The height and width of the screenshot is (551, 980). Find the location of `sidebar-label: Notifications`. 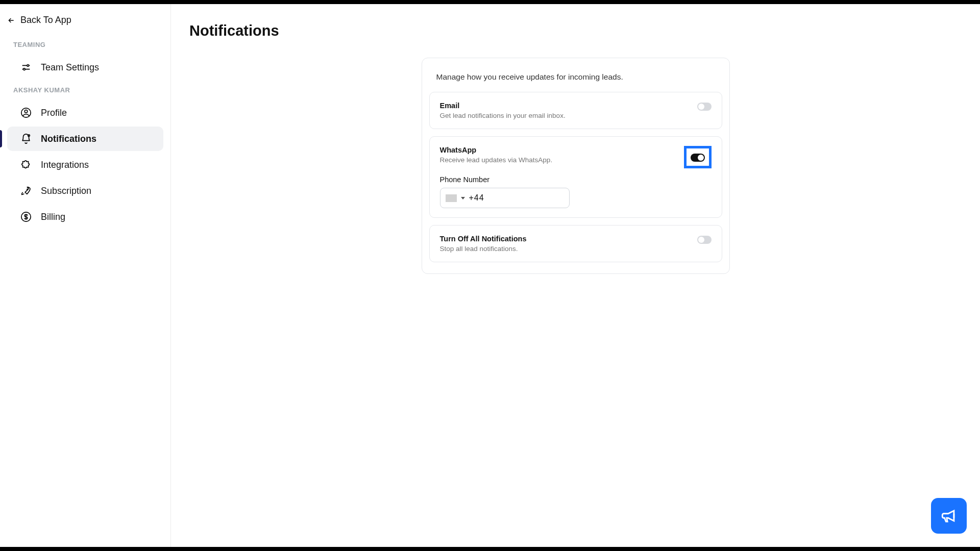

sidebar-label: Notifications is located at coordinates (68, 139).